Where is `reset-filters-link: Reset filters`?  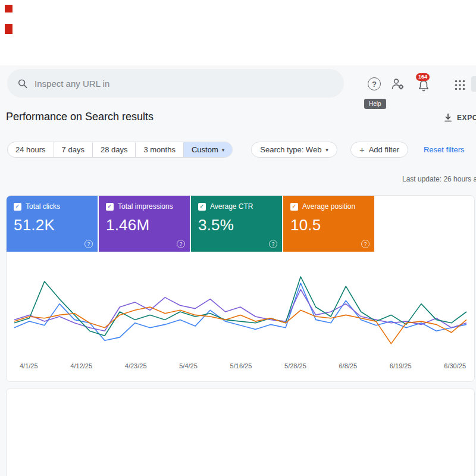
reset-filters-link: Reset filters is located at coordinates (444, 150).